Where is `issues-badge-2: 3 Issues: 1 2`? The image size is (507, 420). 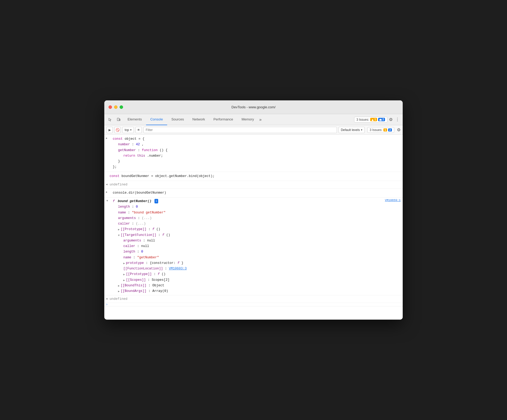 issues-badge-2: 3 Issues: 1 2 is located at coordinates (381, 130).